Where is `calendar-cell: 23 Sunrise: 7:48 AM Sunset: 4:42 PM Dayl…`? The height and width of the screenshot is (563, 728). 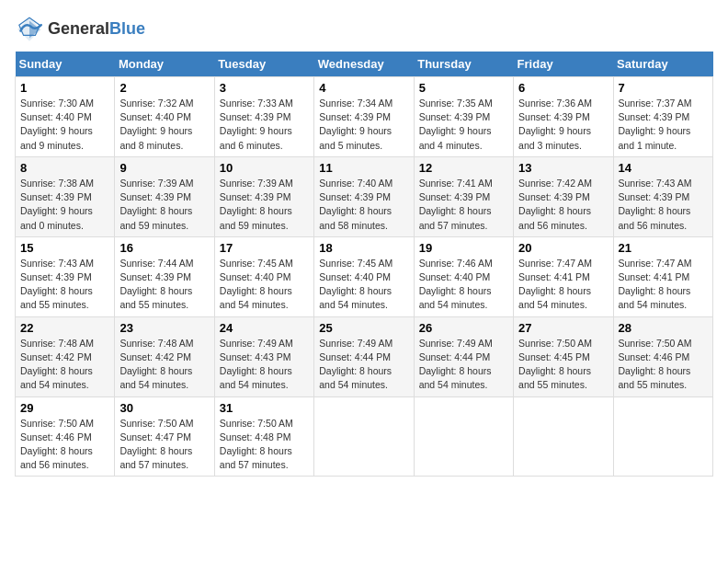 calendar-cell: 23 Sunrise: 7:48 AM Sunset: 4:42 PM Dayl… is located at coordinates (165, 357).